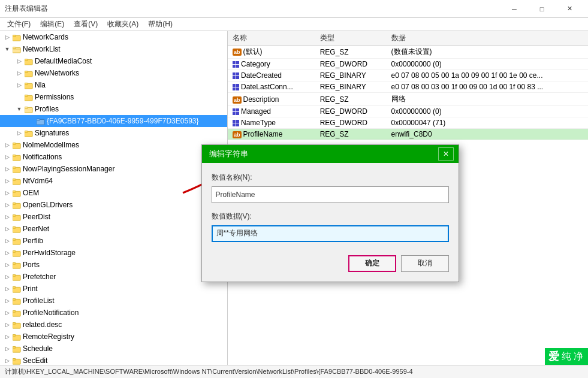 This screenshot has height=378, width=588. Describe the element at coordinates (114, 337) in the screenshot. I see `tree-item: ▷ RemoteRegistry` at that location.